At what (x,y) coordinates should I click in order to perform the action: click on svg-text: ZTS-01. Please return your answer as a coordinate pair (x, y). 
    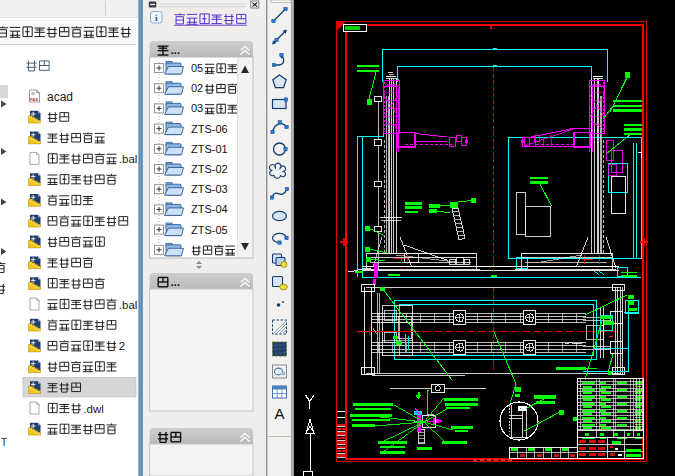
    Looking at the image, I should click on (210, 149).